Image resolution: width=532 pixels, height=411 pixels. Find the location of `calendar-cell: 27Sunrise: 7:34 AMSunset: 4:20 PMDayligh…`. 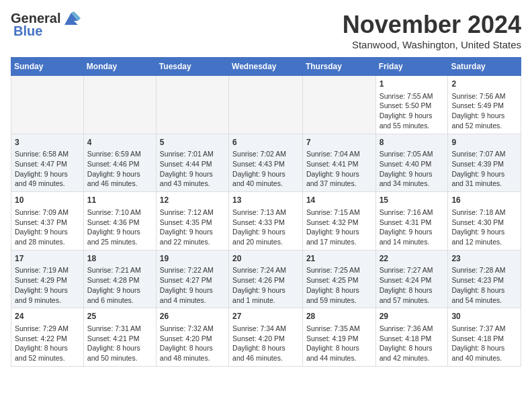

calendar-cell: 27Sunrise: 7:34 AMSunset: 4:20 PMDayligh… is located at coordinates (266, 337).